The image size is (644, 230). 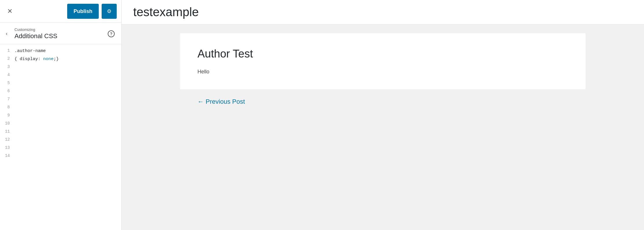 What do you see at coordinates (7, 148) in the screenshot?
I see `line-number-13: 13` at bounding box center [7, 148].